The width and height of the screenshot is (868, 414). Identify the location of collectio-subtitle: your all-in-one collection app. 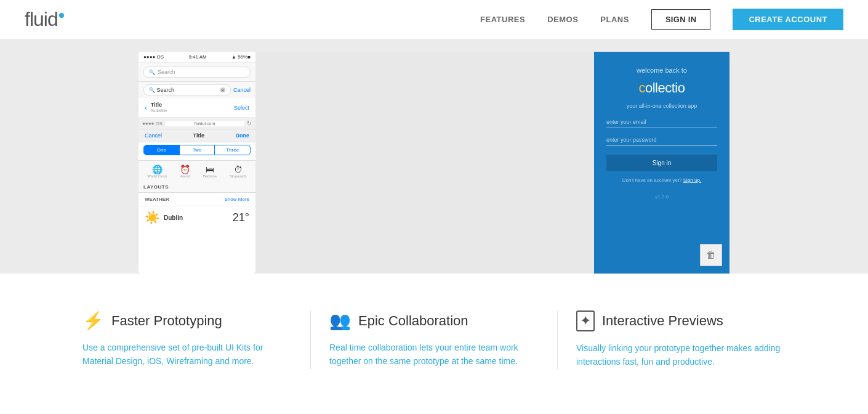
(662, 106).